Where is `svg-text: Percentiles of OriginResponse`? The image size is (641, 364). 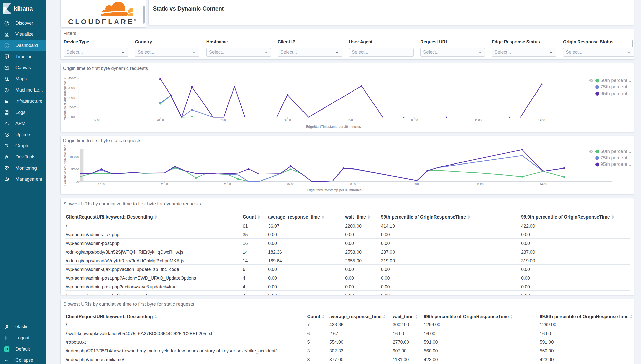
svg-text: Percentiles of OriginResponse is located at coordinates (65, 165).